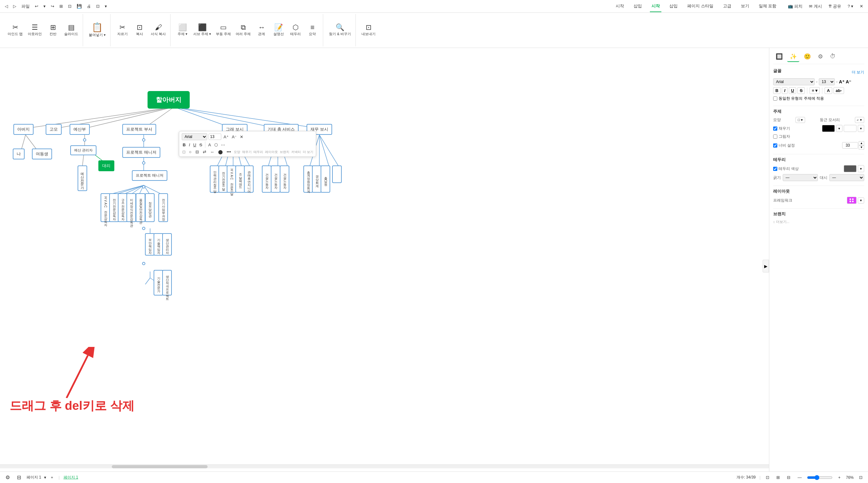 This screenshot has width=868, height=483. Describe the element at coordinates (220, 152) in the screenshot. I see `ft-connector-btn: ⬤` at that location.